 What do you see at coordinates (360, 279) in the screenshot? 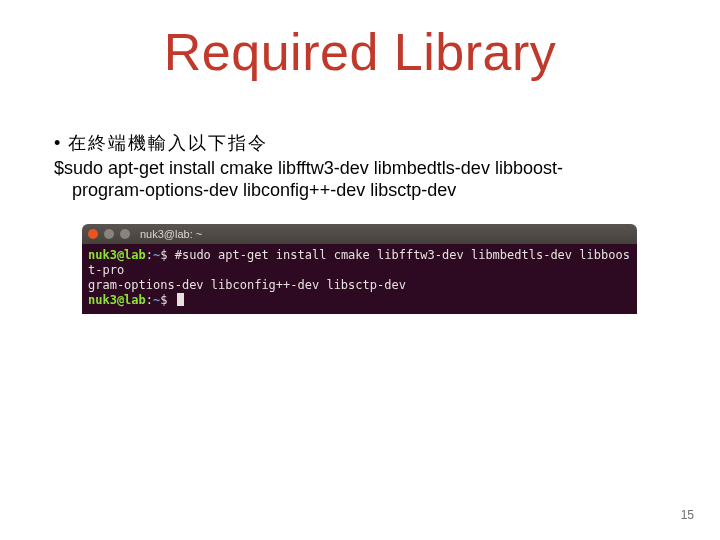
I see `terminal-body: nuk3@lab:~$ #sudo apt-get install cmake …` at bounding box center [360, 279].